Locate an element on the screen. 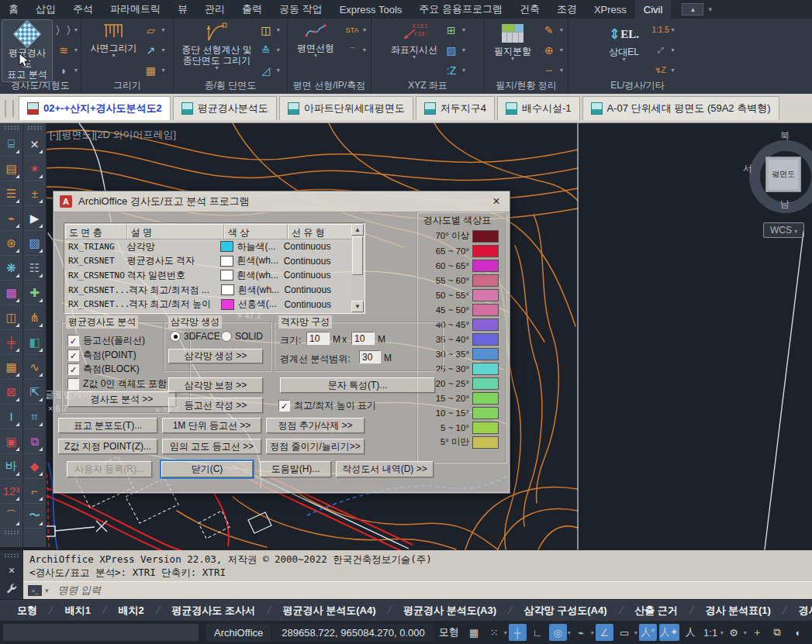 Image resolution: width=812 pixels, height=644 pixels. toolbar-tool-button: 바 is located at coordinates (11, 467).